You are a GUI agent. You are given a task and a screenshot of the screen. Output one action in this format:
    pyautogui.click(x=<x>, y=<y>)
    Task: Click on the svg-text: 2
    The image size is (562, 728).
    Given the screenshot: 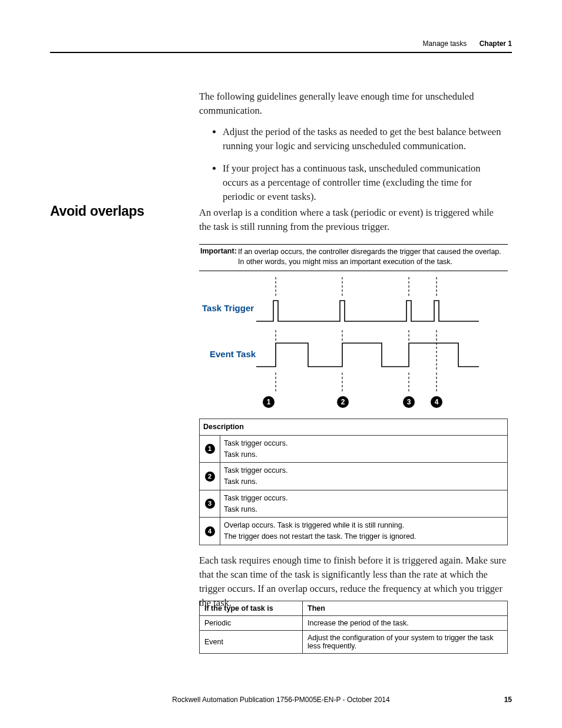 What is the action you would take?
    pyautogui.click(x=343, y=402)
    